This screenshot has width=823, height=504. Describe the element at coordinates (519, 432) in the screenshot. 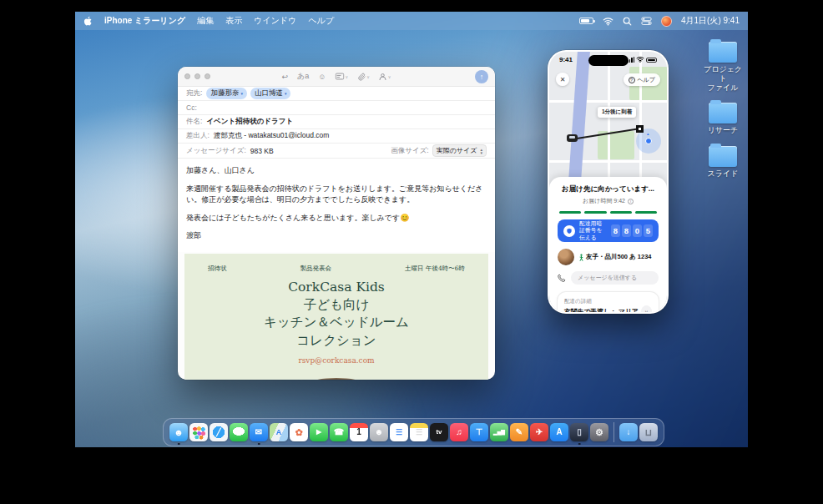

I see `dock-pages-icon: ✎` at that location.